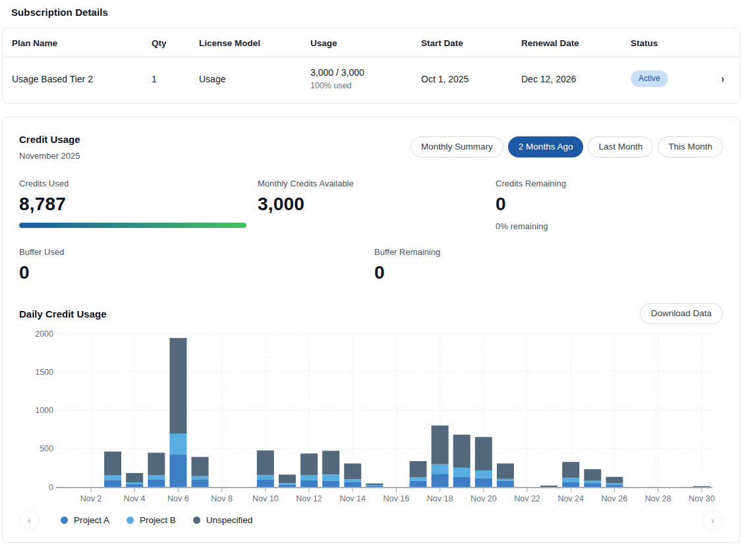 The image size is (742, 560). Describe the element at coordinates (85, 520) in the screenshot. I see `legend-item-project-a: Project A` at that location.